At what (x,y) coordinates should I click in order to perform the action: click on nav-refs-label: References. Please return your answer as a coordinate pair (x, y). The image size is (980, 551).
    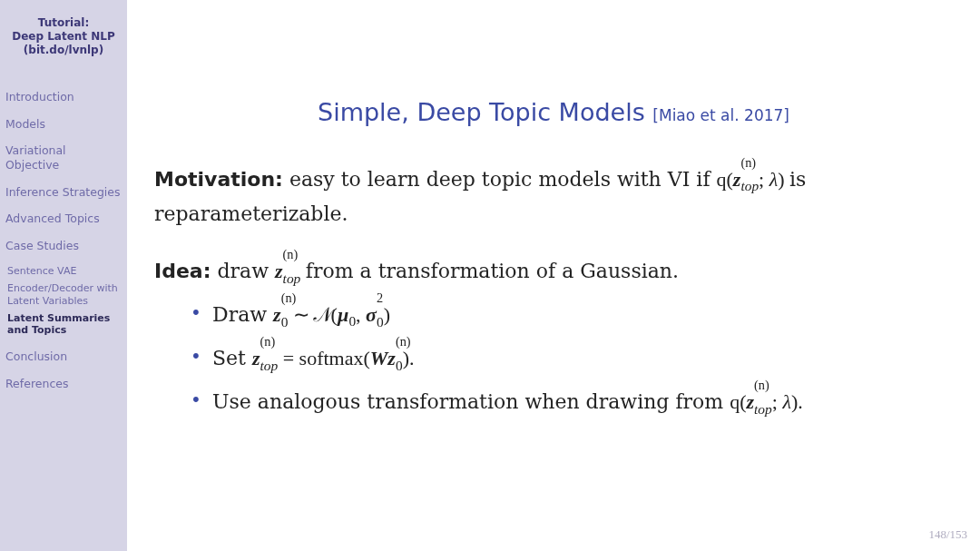
    Looking at the image, I should click on (36, 383).